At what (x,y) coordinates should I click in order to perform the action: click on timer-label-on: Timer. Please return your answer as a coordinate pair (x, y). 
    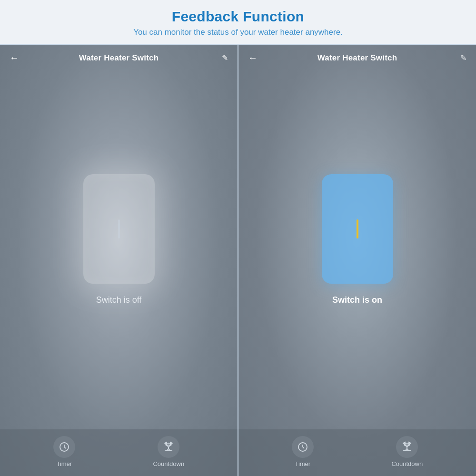
    Looking at the image, I should click on (303, 464).